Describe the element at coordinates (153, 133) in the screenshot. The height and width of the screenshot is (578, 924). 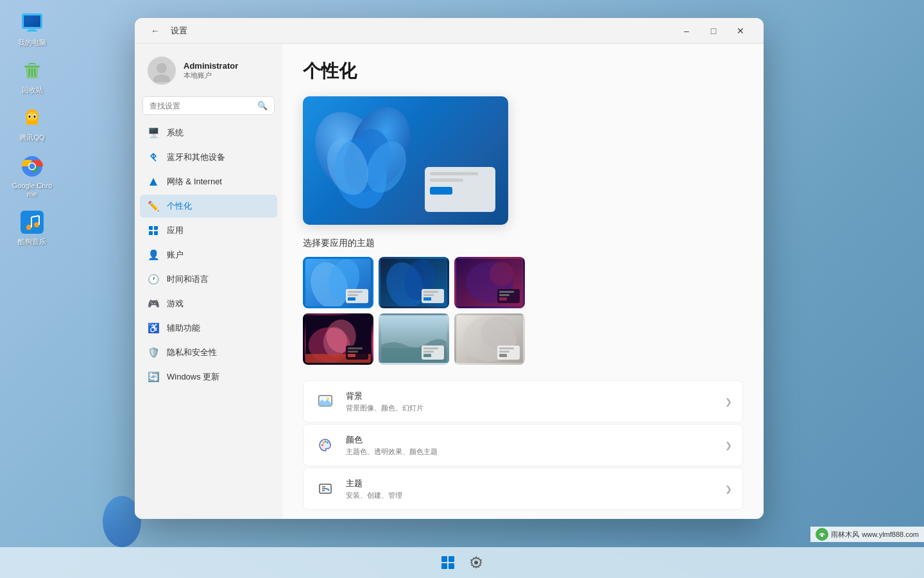
I see `system-icon: 🖥️` at that location.